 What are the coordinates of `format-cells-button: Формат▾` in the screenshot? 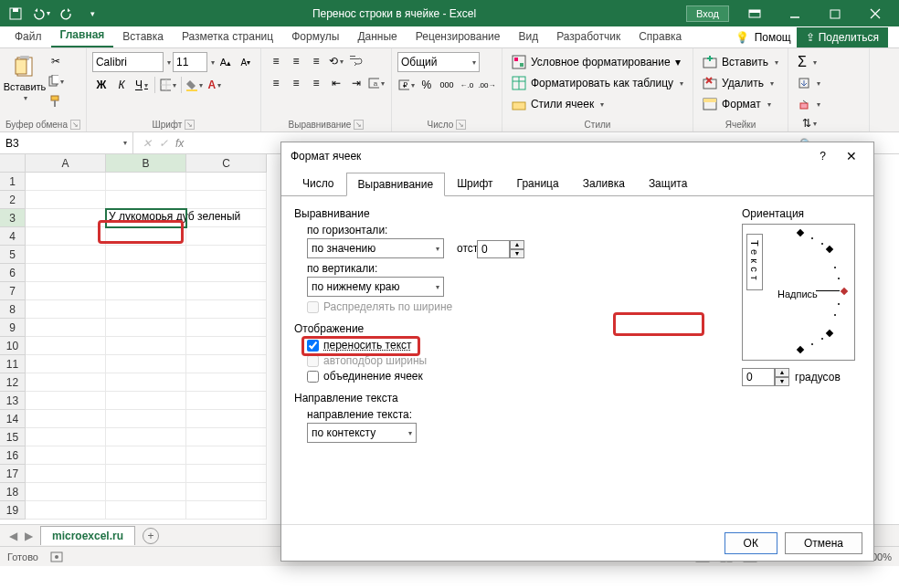 It's located at (740, 104).